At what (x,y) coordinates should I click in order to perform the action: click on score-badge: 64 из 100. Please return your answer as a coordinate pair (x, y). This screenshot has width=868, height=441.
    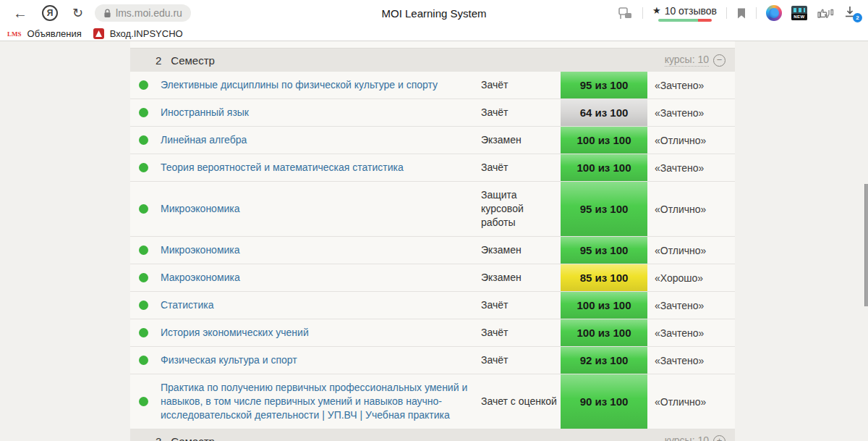
    Looking at the image, I should click on (604, 113).